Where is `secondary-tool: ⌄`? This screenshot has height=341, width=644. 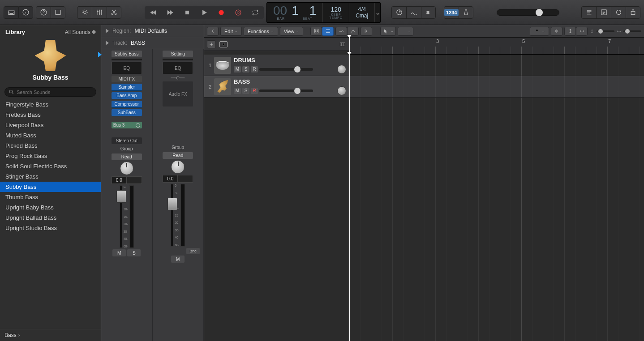
secondary-tool: ⌄ is located at coordinates (406, 31).